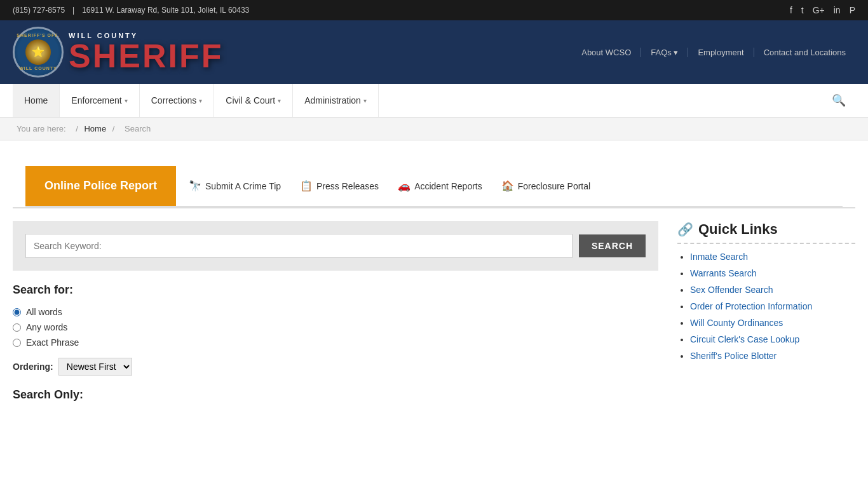  Describe the element at coordinates (818, 10) in the screenshot. I see `googleplus-icon: G+` at that location.